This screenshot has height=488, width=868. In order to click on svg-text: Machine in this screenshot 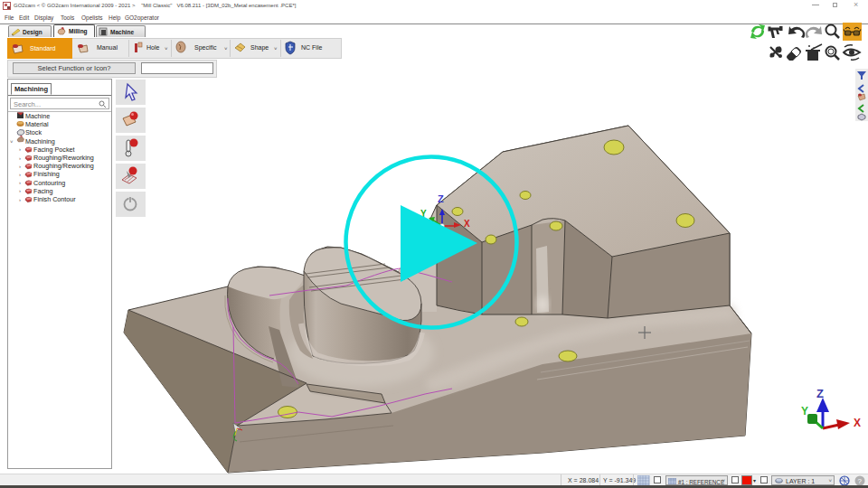, I will do `click(38, 116)`.